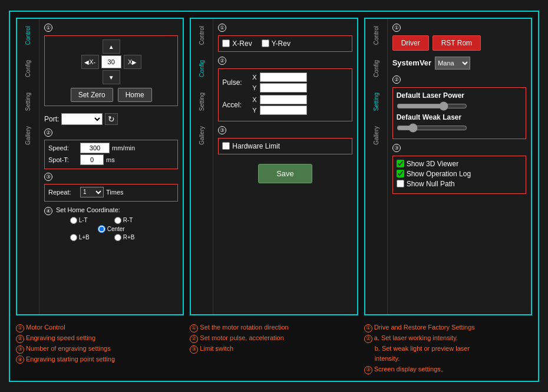 This screenshot has height=392, width=548. What do you see at coordinates (118, 220) in the screenshot?
I see `home-rt-radio` at bounding box center [118, 220].